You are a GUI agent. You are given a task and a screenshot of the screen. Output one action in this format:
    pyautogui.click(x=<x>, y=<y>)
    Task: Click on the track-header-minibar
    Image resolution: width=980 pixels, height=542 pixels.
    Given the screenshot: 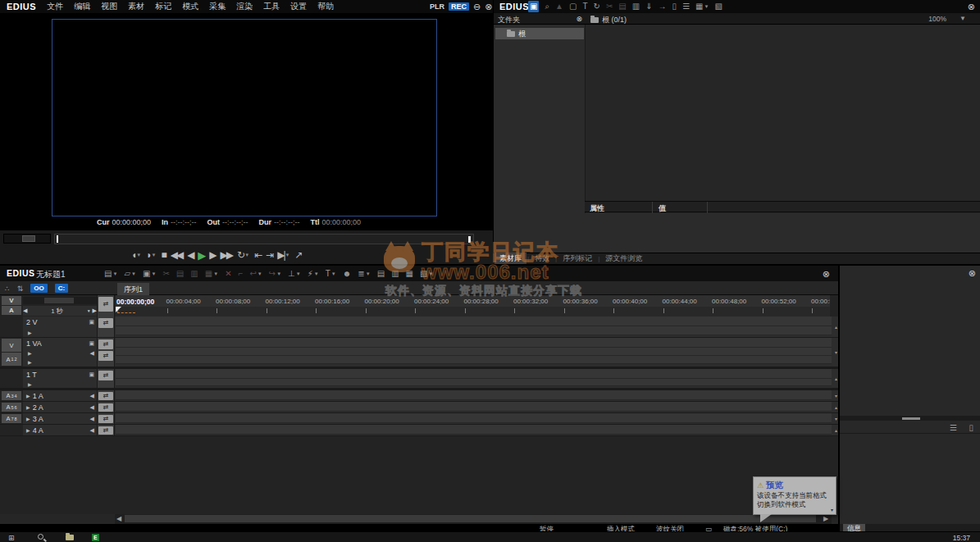 What is the action you would take?
    pyautogui.click(x=60, y=300)
    